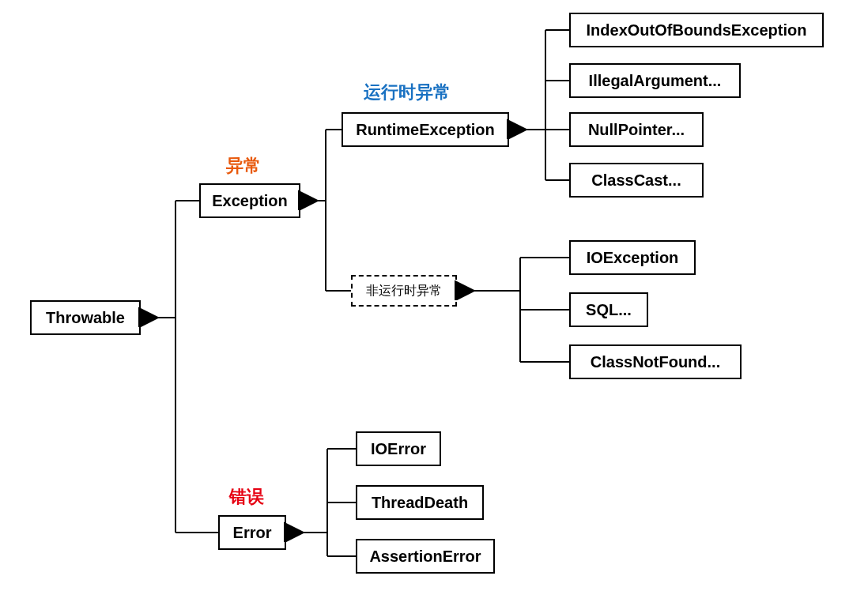 This screenshot has height=606, width=868. I want to click on node-nonruntime-child-2: ClassNotFound..., so click(655, 362).